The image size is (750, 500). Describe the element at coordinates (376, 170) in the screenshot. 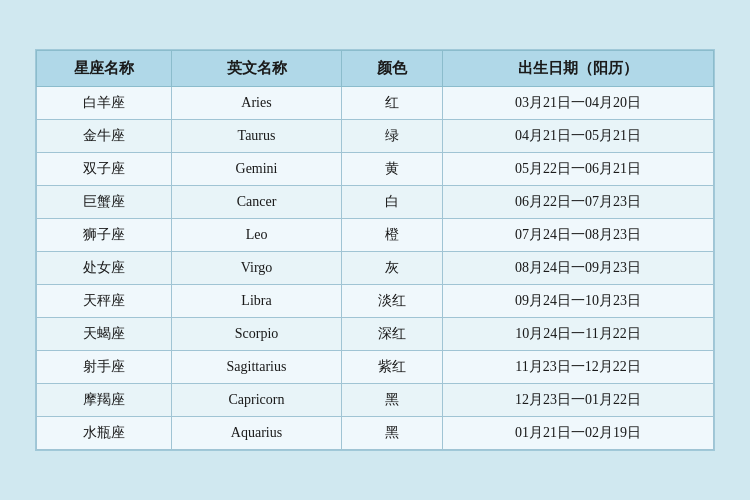

I see `table-row: 双子座Gemini黄05月22日一06月21日` at that location.